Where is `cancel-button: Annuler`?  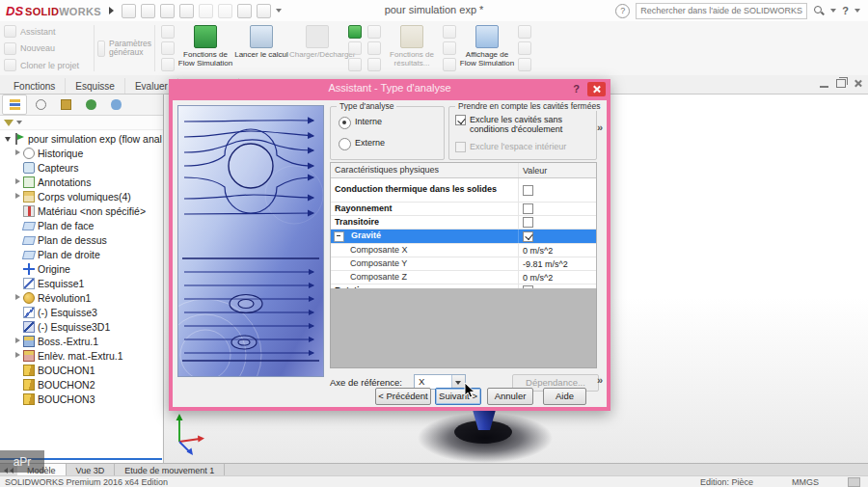
cancel-button: Annuler is located at coordinates (510, 396).